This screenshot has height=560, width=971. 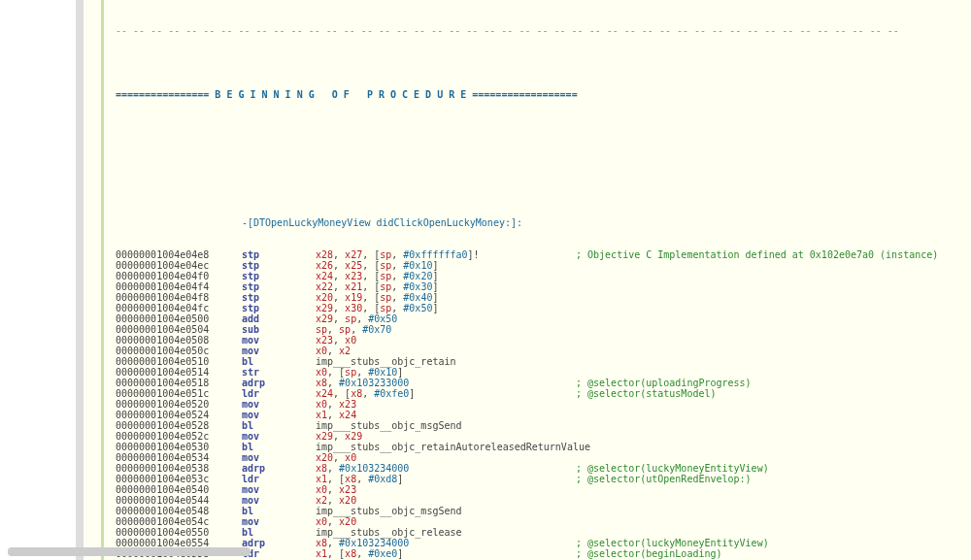 What do you see at coordinates (446, 415) in the screenshot?
I see `asm-operands: x1, x24` at bounding box center [446, 415].